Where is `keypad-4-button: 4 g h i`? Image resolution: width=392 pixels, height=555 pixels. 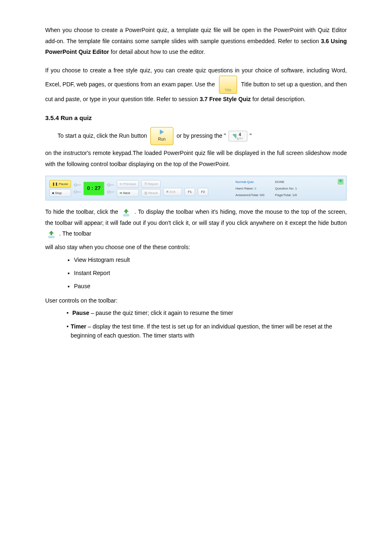 keypad-4-button: 4 g h i is located at coordinates (238, 136).